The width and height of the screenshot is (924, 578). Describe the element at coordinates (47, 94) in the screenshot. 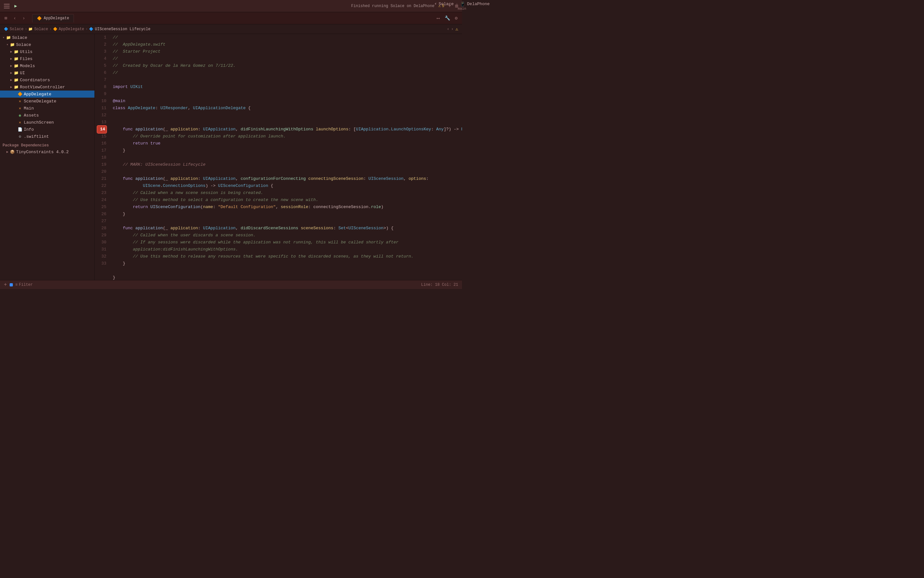

I see `sidebar-item-appdelegate: 🔶 AppDelegate` at that location.